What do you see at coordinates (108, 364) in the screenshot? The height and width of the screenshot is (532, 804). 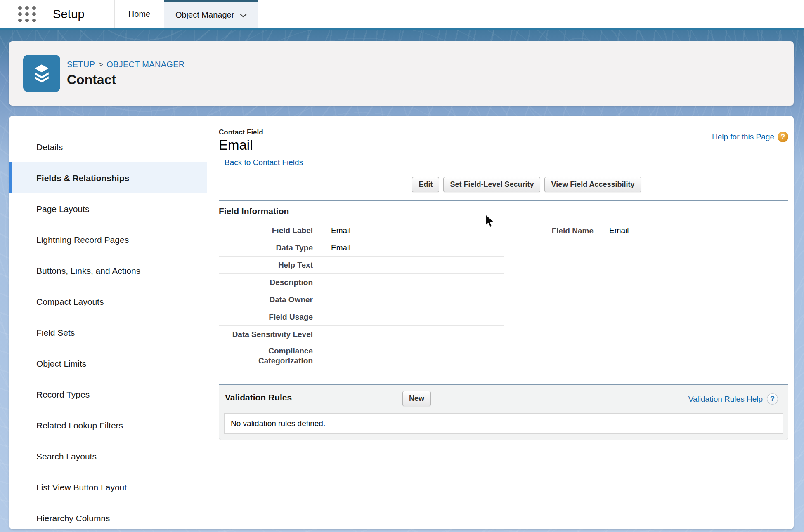 I see `sidebar-item-object-limits: Object Limits` at bounding box center [108, 364].